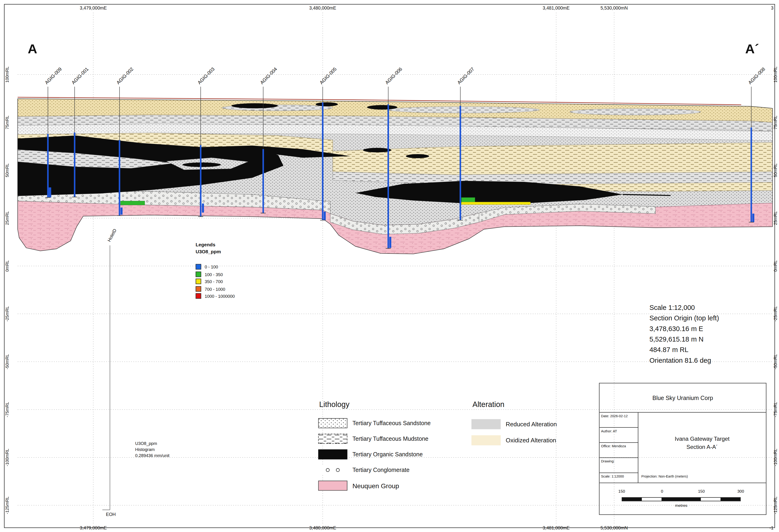 The image size is (779, 532). Describe the element at coordinates (7, 409) in the screenshot. I see `axis-left-rl-n75: -75mRL` at that location.